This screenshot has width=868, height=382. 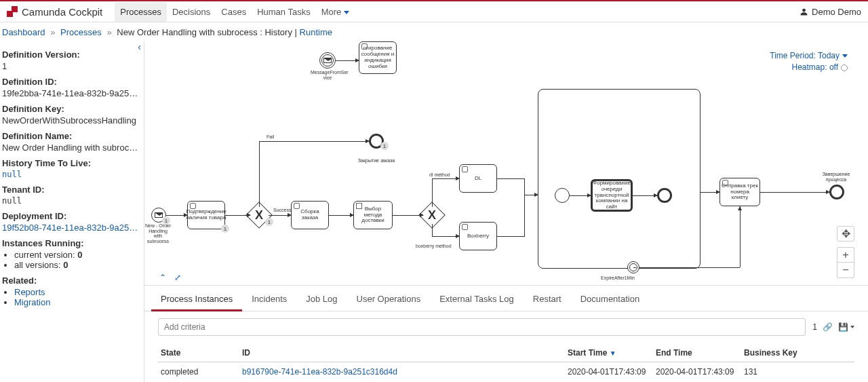 I want to click on lbl-msgservice: MessageFromSer vice, so click(x=328, y=75).